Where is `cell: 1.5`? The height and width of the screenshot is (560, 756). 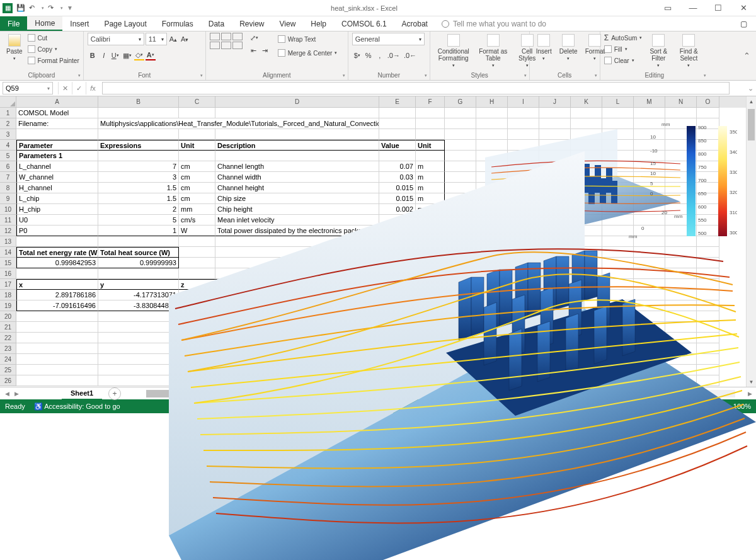 cell: 1.5 is located at coordinates (139, 188).